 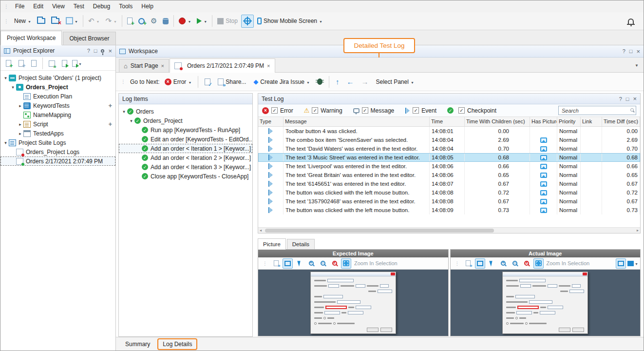 I want to click on menu-item-file: File, so click(x=19, y=6).